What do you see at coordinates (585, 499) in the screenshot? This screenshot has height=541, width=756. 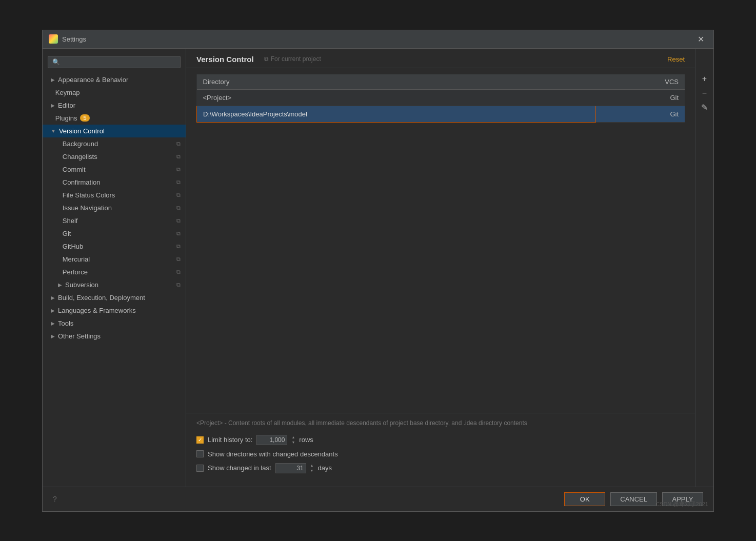 I see `ok-button: OK` at bounding box center [585, 499].